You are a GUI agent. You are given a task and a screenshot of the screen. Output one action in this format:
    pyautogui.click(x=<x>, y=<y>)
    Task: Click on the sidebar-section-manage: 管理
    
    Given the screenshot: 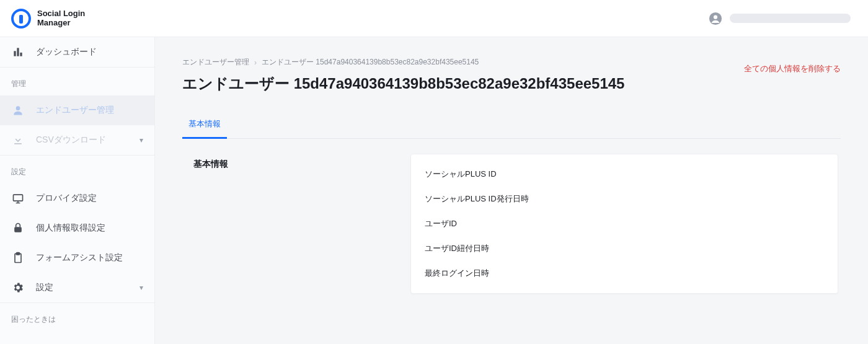 What is the action you would take?
    pyautogui.click(x=77, y=81)
    